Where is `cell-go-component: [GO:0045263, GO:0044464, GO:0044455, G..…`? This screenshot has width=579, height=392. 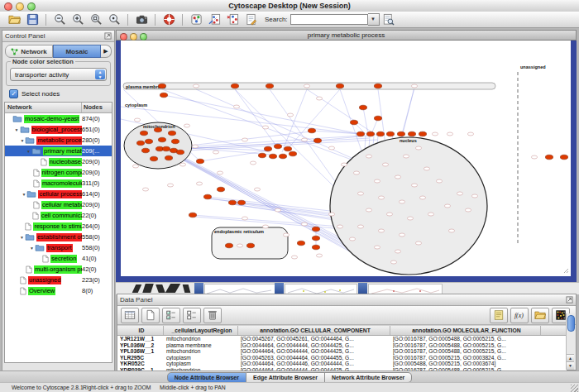
cell-go-component: [GO:0045263, GO:0044464, GO:0044455, G..… is located at coordinates (314, 358).